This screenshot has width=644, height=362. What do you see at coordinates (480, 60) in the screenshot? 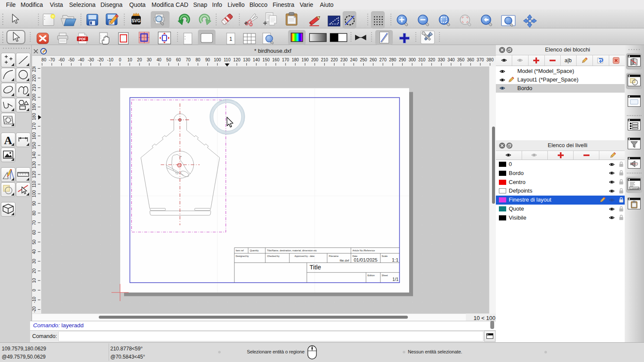
I see `svg-text: 370` at bounding box center [480, 60].